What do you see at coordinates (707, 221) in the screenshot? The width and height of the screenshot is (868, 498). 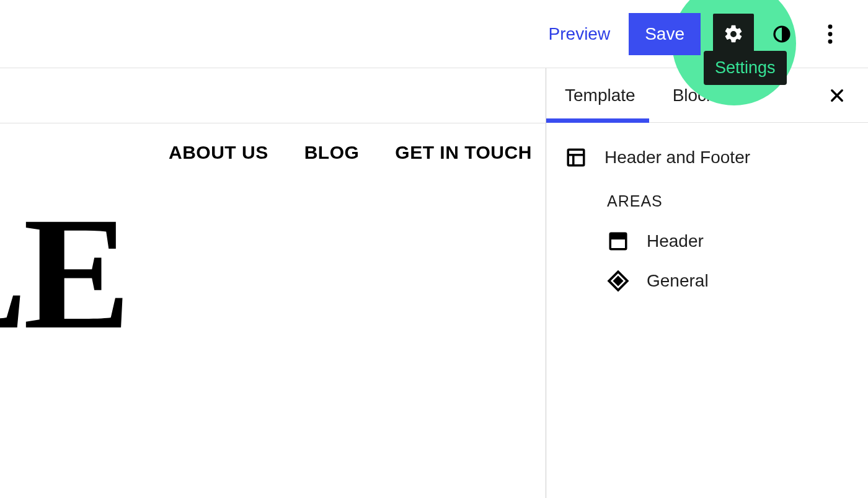 I see `sidebar-body: Header and Footer AREAS Header General` at bounding box center [707, 221].